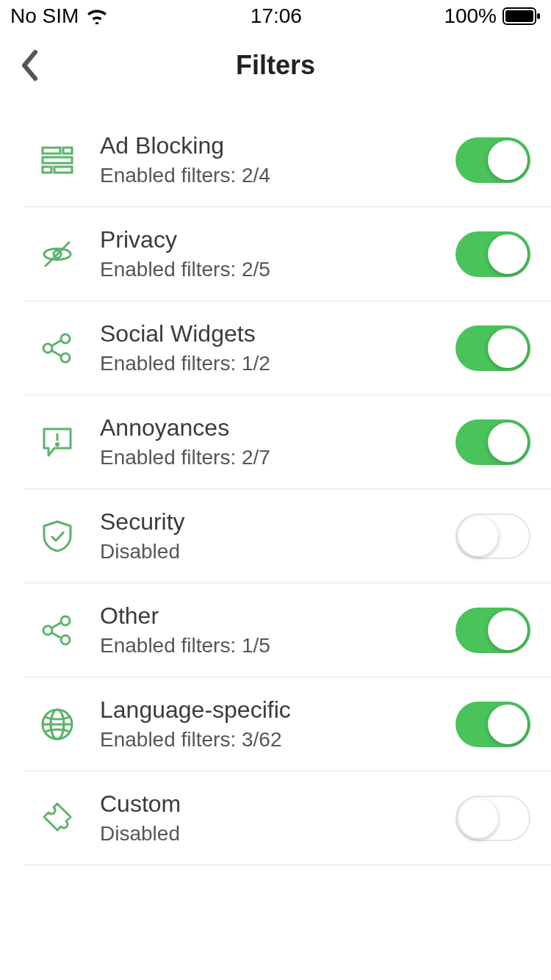 Image resolution: width=551 pixels, height=980 pixels. I want to click on wifi-icon, so click(97, 16).